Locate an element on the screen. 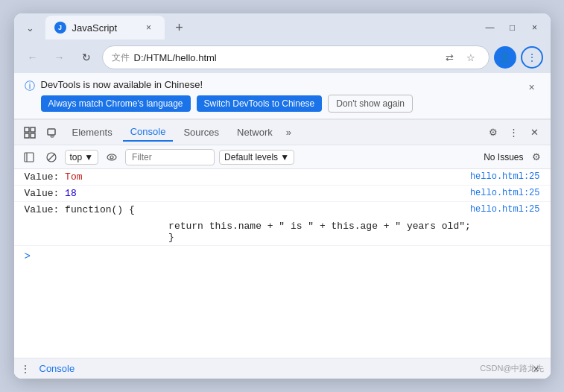 The image size is (564, 392). console-settings-button: ⚙ is located at coordinates (536, 157).